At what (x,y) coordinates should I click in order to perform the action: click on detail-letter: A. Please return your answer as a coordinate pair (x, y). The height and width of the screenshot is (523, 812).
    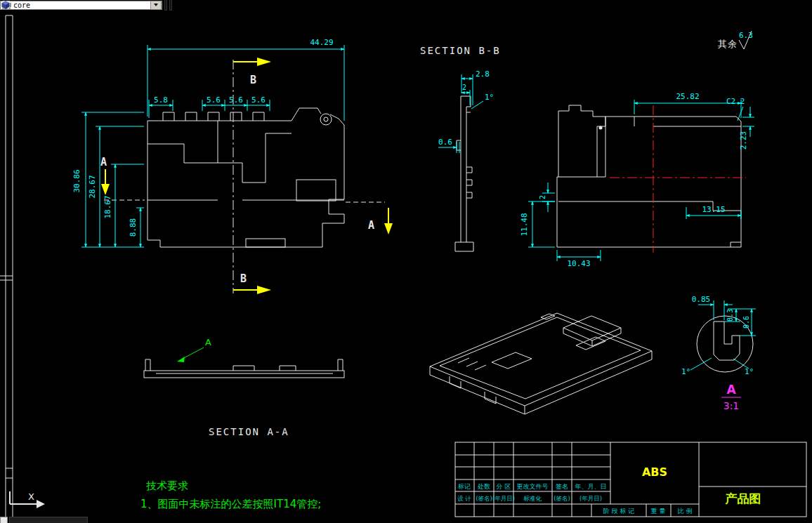
    Looking at the image, I should click on (731, 390).